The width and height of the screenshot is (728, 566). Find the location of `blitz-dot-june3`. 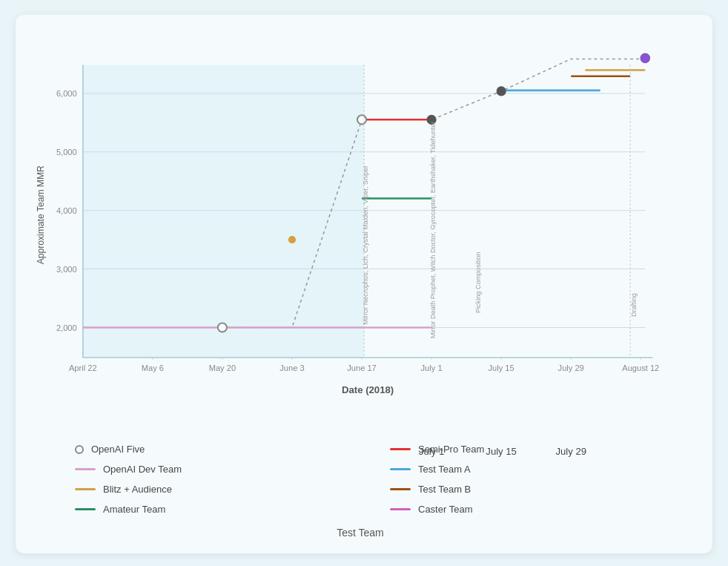

blitz-dot-june3 is located at coordinates (292, 240).